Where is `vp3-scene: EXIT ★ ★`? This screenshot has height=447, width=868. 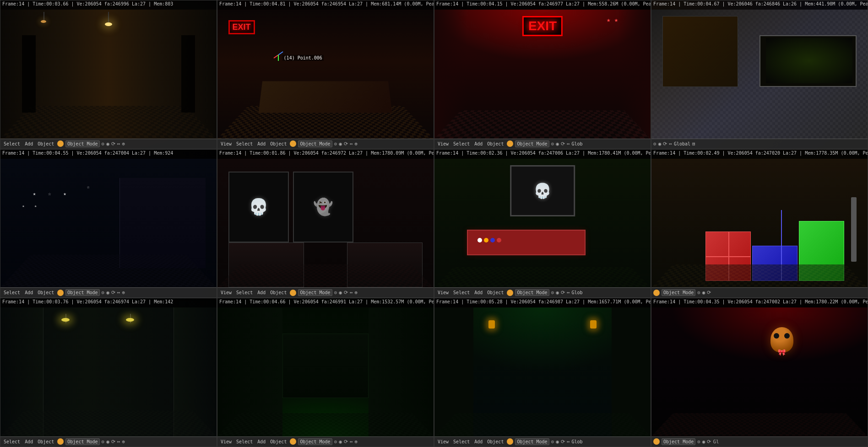 vp3-scene: EXIT ★ ★ is located at coordinates (542, 74).